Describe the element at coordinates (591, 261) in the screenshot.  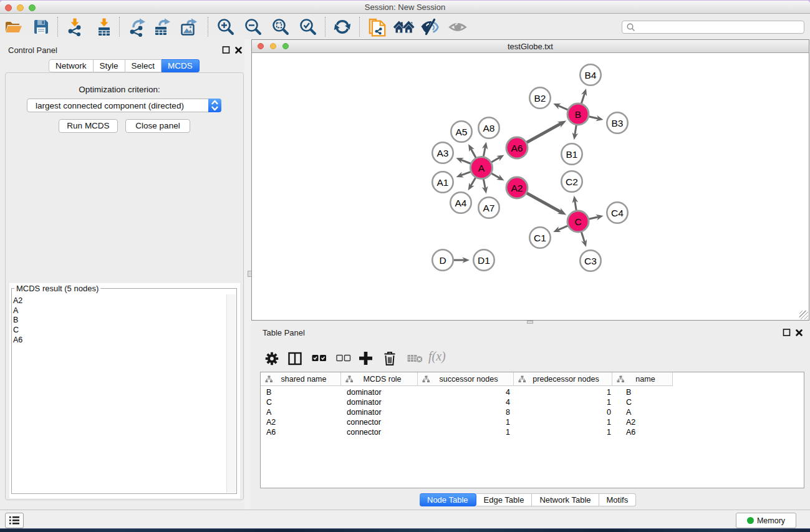
I see `svg-text: C3` at that location.